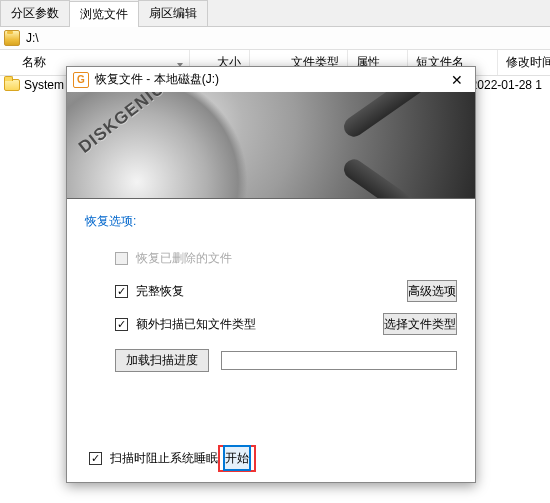 The width and height of the screenshot is (550, 503). Describe the element at coordinates (122, 324) in the screenshot. I see `checkbox-scan-known-types` at that location.